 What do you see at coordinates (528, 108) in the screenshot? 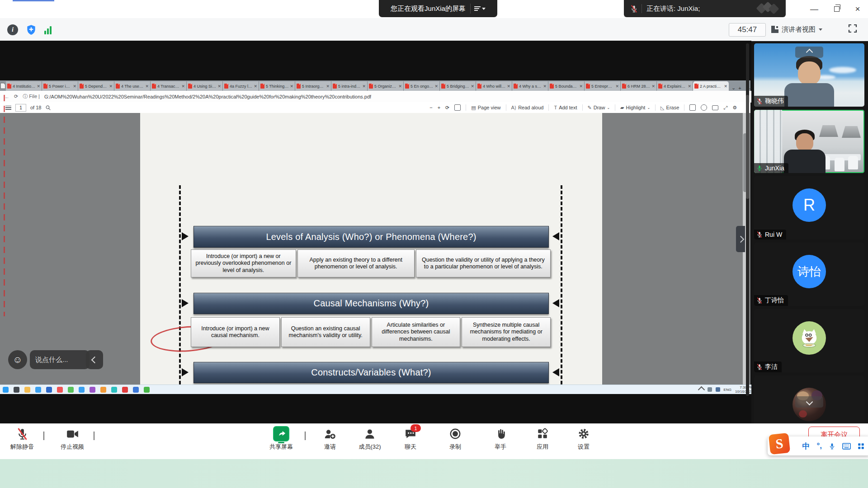
I see `pdf-tool-read-aloud: A⟩Read aloud` at bounding box center [528, 108].